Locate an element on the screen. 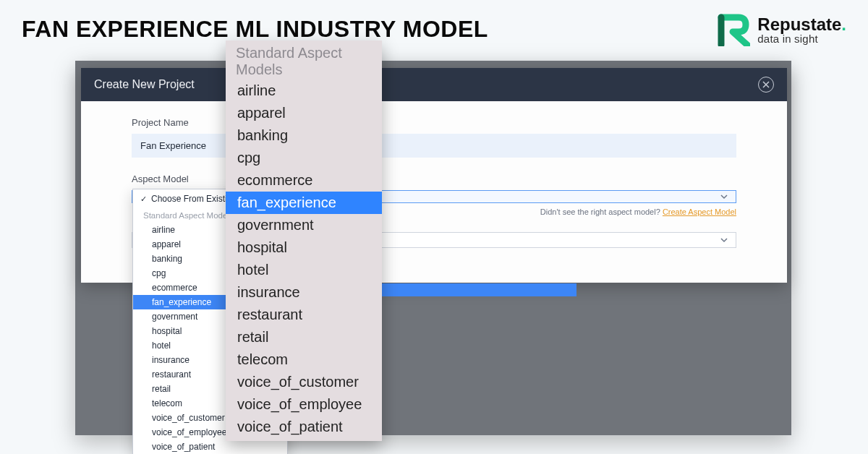  dropdown-option-voice_of_employee: voice_of_employee is located at coordinates (304, 405).